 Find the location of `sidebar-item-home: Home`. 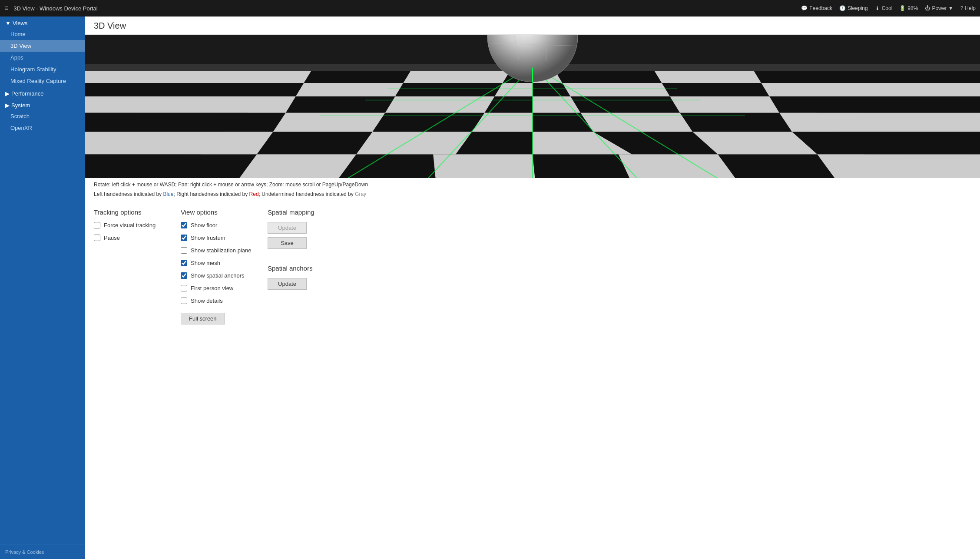

sidebar-item-home: Home is located at coordinates (43, 34).